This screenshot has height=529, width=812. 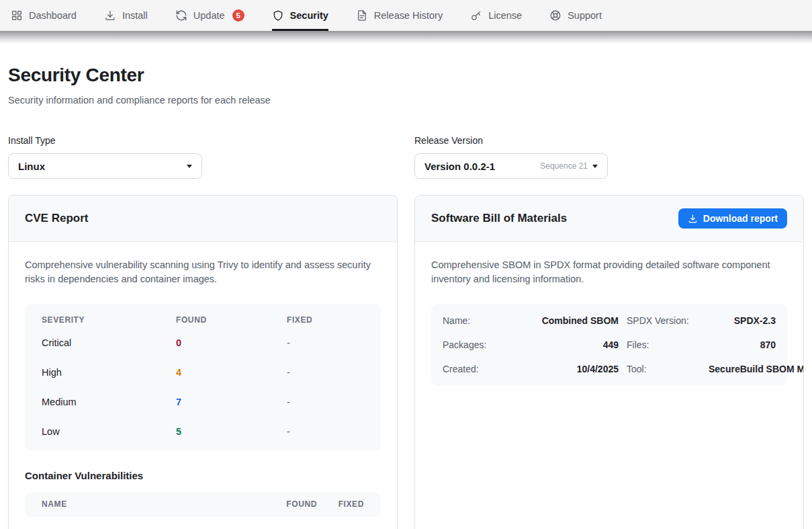 I want to click on download-report-button: Download report, so click(x=733, y=218).